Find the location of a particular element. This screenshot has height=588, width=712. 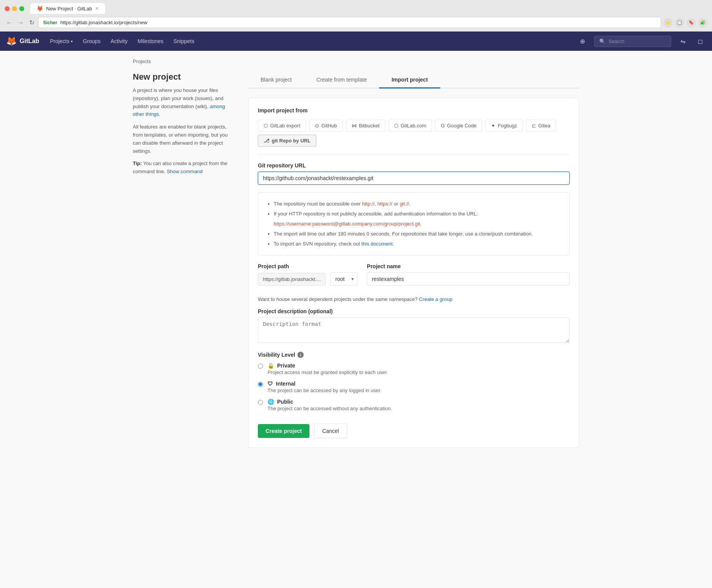

project-description-input is located at coordinates (414, 330).